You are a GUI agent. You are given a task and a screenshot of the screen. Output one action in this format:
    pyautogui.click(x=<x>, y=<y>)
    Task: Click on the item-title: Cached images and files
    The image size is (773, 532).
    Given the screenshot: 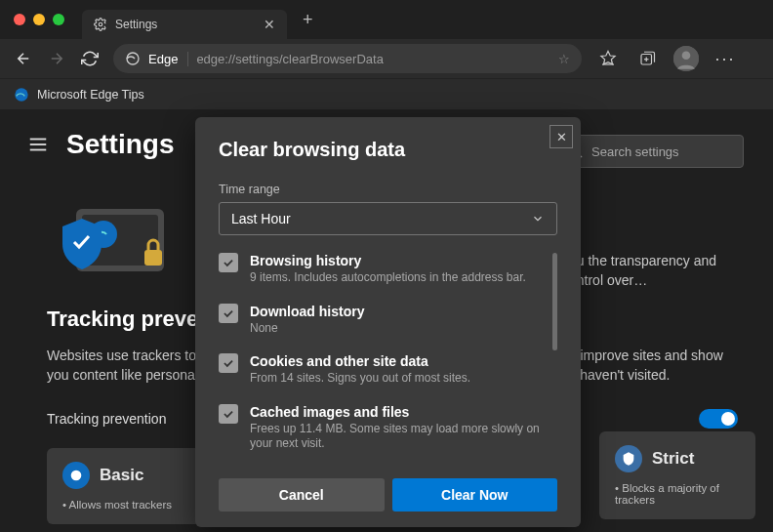 What is the action you would take?
    pyautogui.click(x=398, y=412)
    